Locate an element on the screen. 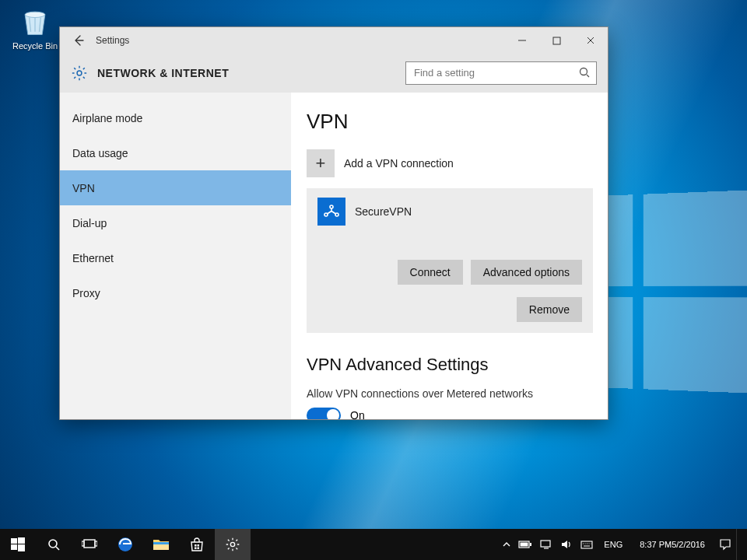 The height and width of the screenshot is (560, 747). add-vpn-label: Add a VPN connection is located at coordinates (398, 163).